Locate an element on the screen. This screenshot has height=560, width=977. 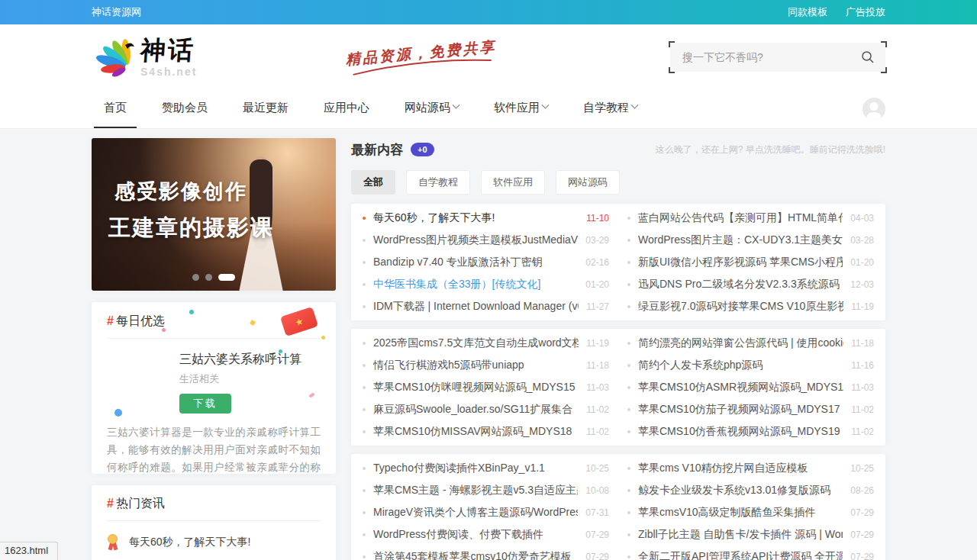
list-item: WordPress图片主题：CX-UDY3.1主题美女图片...03-28 is located at coordinates (751, 240).